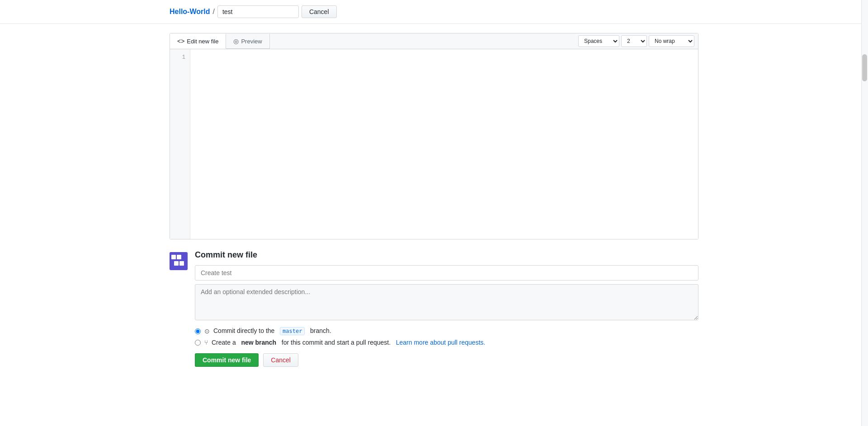 This screenshot has width=868, height=426. Describe the element at coordinates (864, 68) in the screenshot. I see `scrollbar-thumb` at that location.